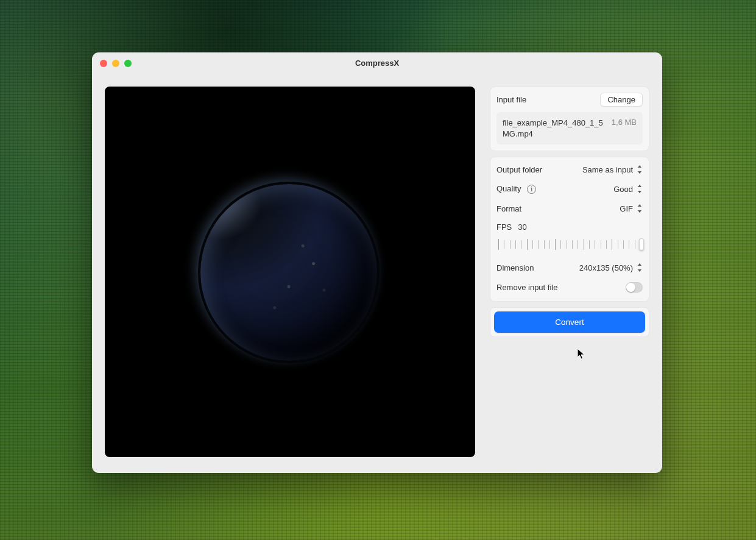 This screenshot has height=540, width=756. I want to click on dimension-select: 240x135 (50%), so click(611, 268).